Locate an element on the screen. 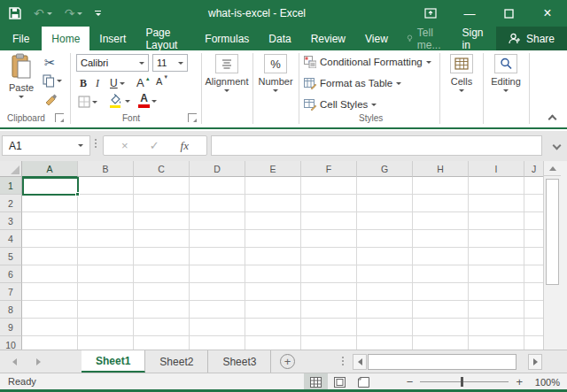  new-sheet-button: + is located at coordinates (287, 361).